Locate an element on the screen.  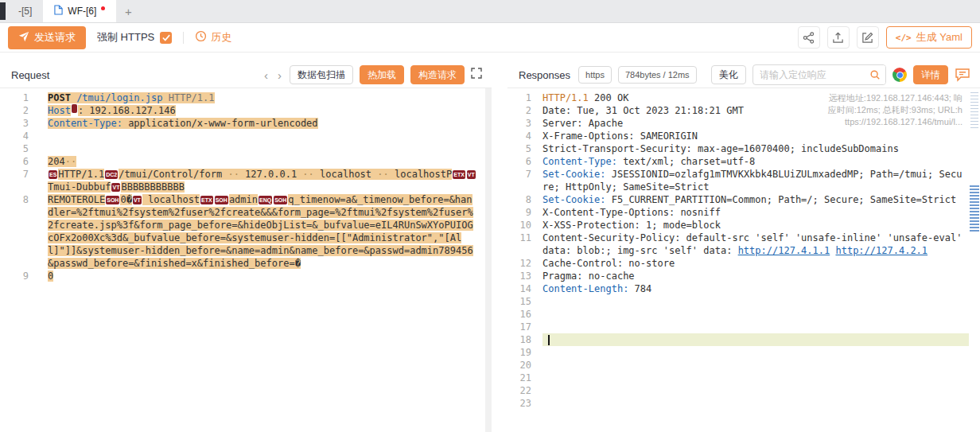
force-https-checkbox is located at coordinates (165, 38).